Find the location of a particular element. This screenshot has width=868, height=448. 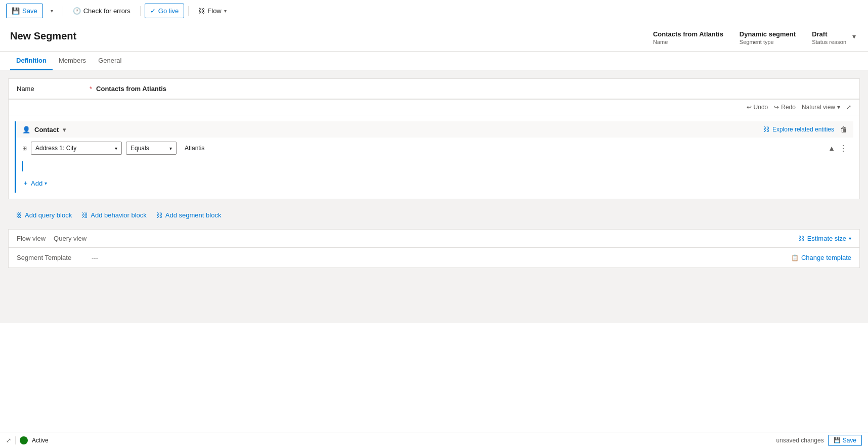

status-bar-left: ⤢ Active is located at coordinates (27, 440).